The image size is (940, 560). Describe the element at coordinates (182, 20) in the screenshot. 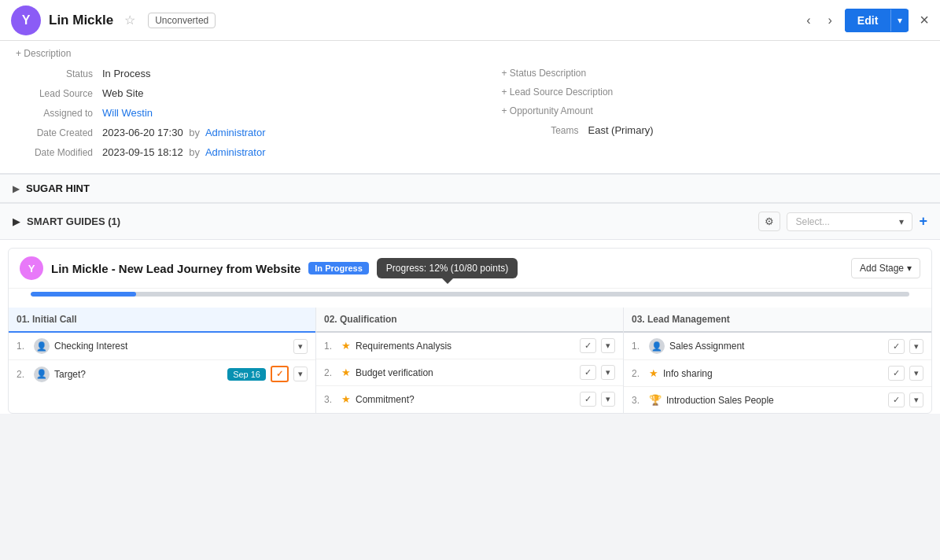

I see `unconverted-badge: Unconverted` at that location.